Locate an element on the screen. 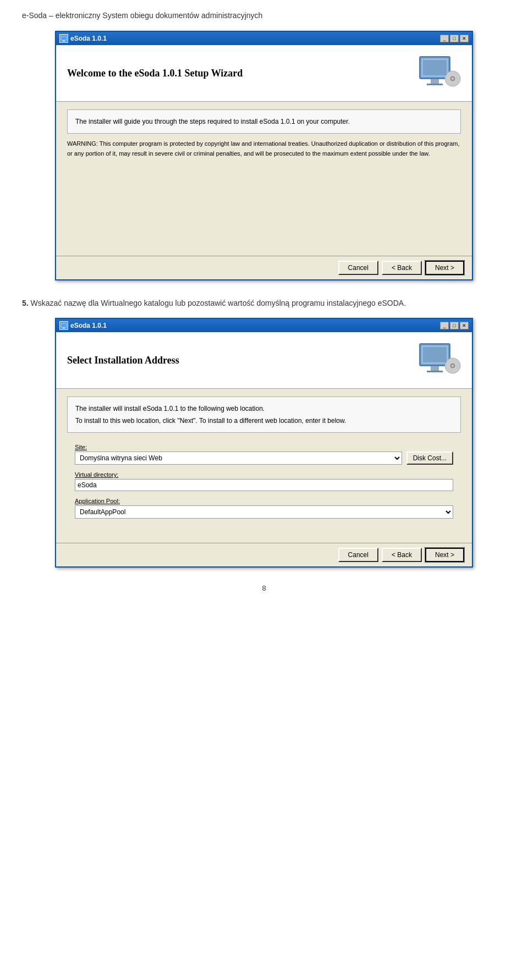 Image resolution: width=528 pixels, height=980 pixels. cancel-button-1: Cancel is located at coordinates (359, 268).